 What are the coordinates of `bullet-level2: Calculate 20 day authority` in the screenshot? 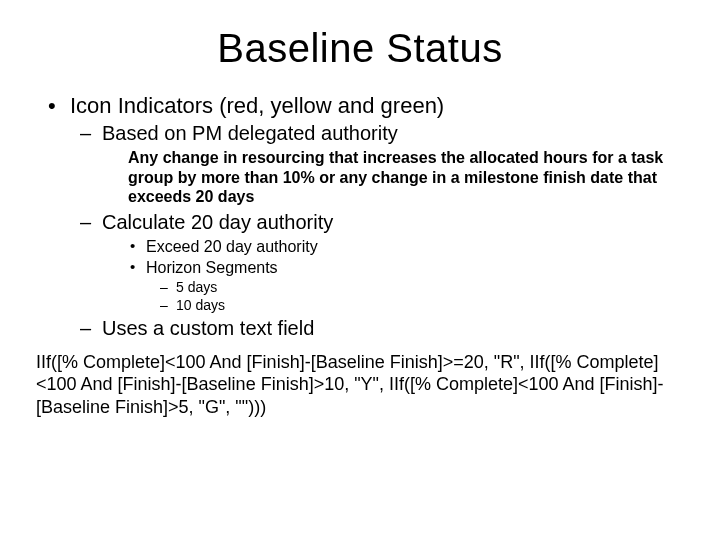 It's located at (360, 222).